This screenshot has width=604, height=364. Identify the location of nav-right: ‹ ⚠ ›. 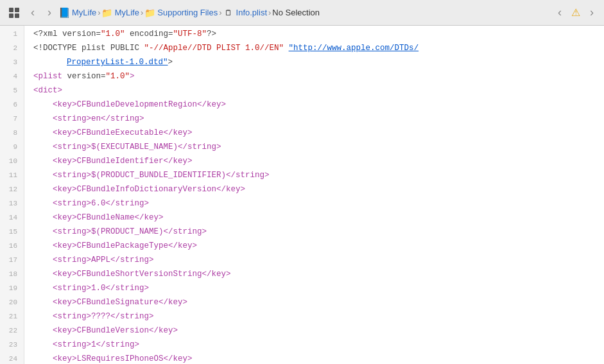
(576, 13).